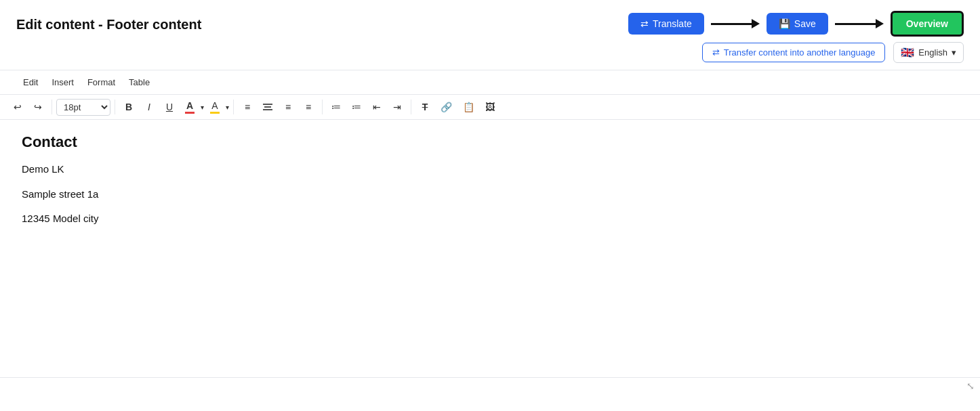 The width and height of the screenshot is (980, 411). I want to click on link-button: 🔗, so click(446, 107).